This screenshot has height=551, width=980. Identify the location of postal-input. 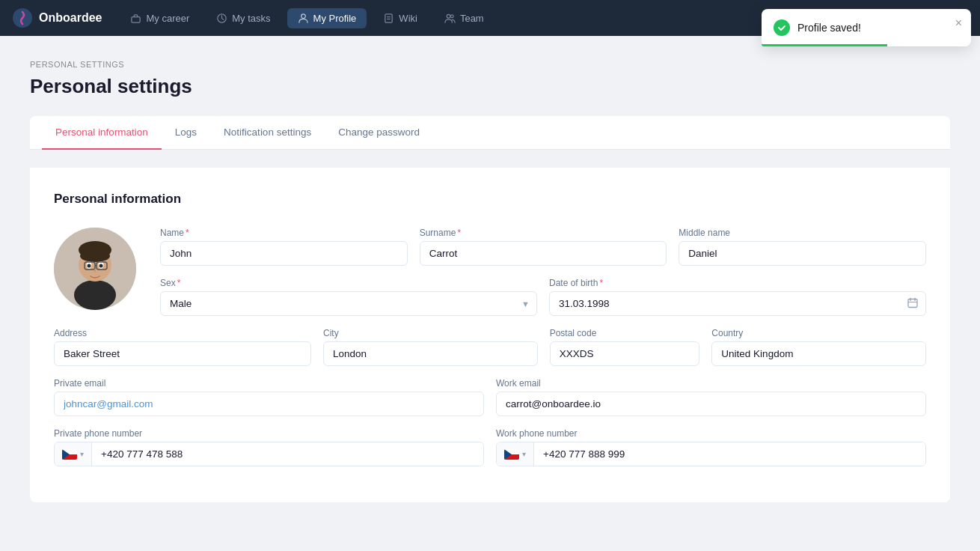
(625, 353).